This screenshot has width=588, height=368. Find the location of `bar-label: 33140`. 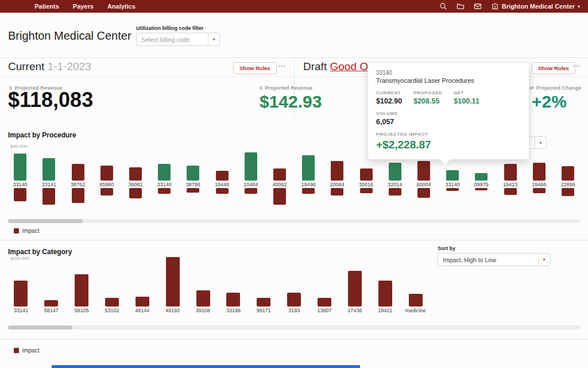

bar-label: 33140 is located at coordinates (452, 184).